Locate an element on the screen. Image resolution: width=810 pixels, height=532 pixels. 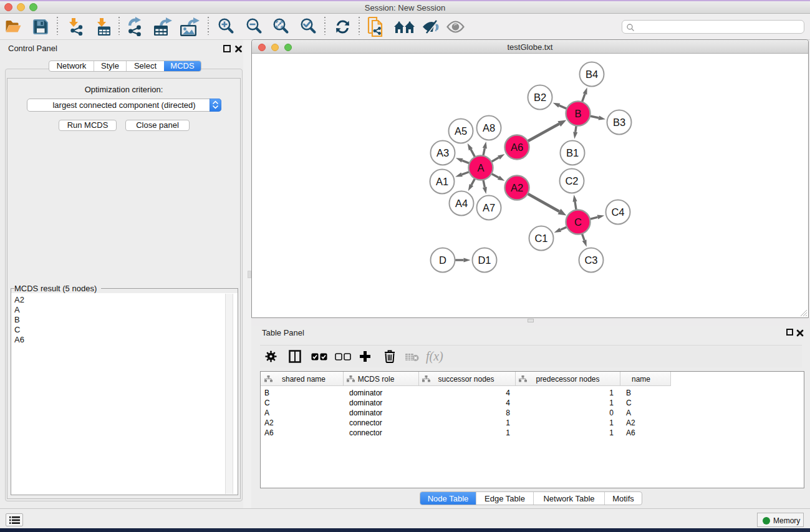
svg-text: A1 is located at coordinates (442, 181).